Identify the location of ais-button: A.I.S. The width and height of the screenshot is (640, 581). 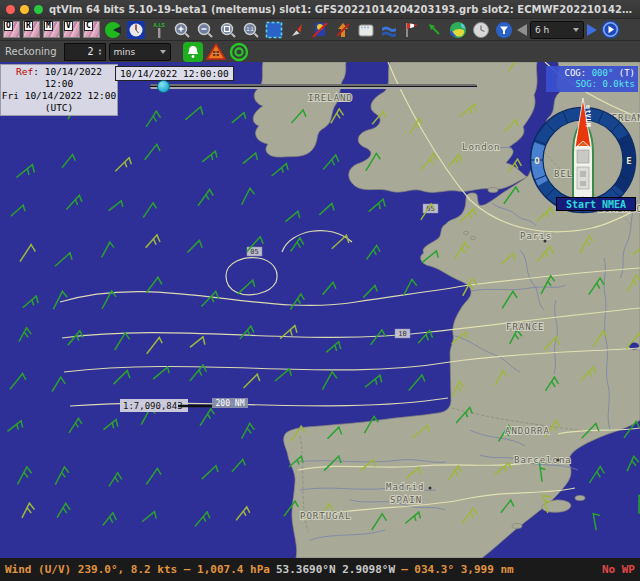
(159, 30).